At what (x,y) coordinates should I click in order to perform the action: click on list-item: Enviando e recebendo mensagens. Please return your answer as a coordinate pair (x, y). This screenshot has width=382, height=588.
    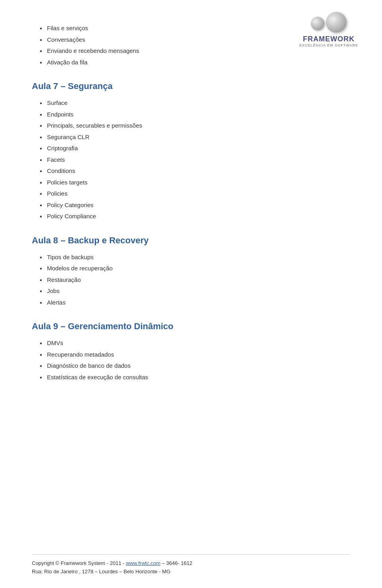
    Looking at the image, I should click on (195, 51).